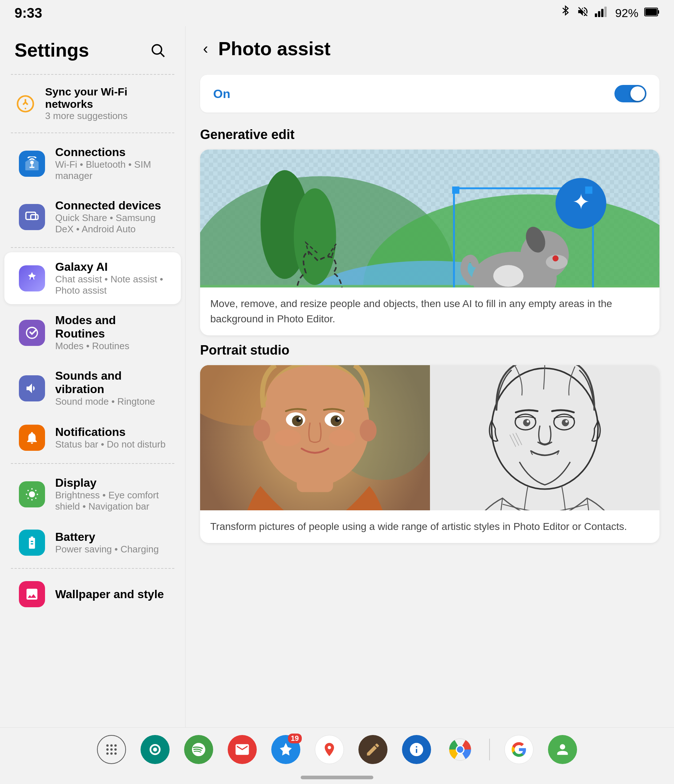 The height and width of the screenshot is (784, 674). I want to click on modes-routines-title: Modes and Routines, so click(111, 327).